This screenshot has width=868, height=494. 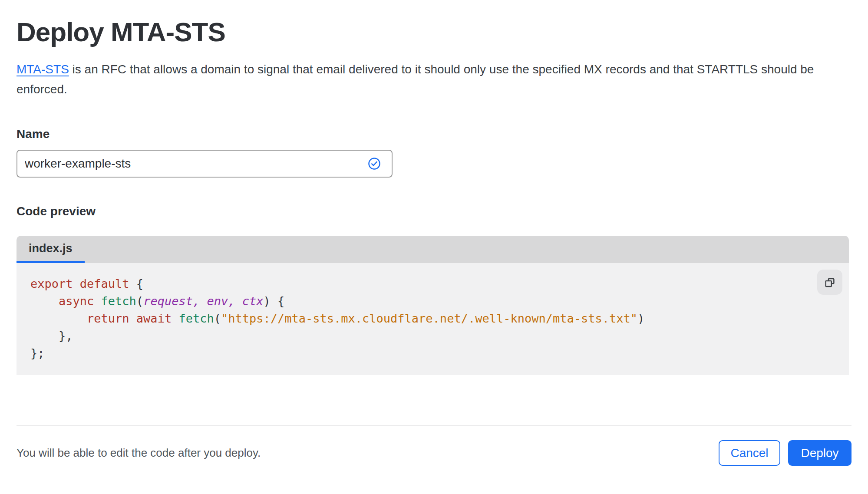 I want to click on code-line: export default {, so click(x=439, y=284).